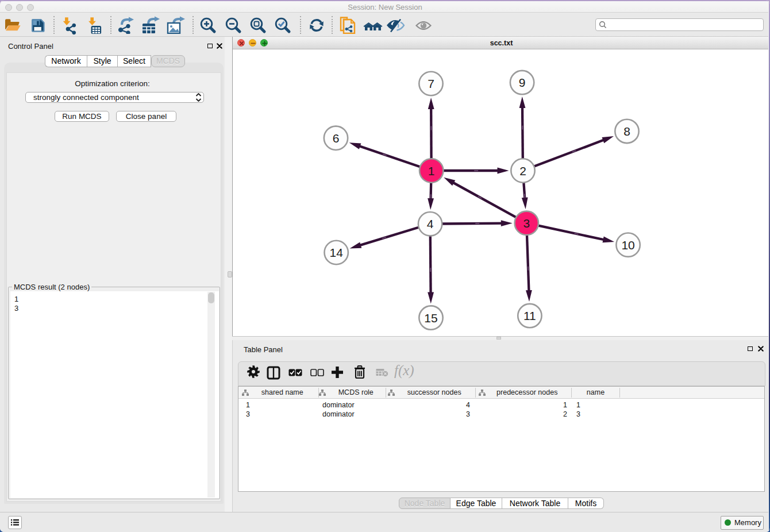  What do you see at coordinates (432, 171) in the screenshot?
I see `svg-text: 1` at bounding box center [432, 171].